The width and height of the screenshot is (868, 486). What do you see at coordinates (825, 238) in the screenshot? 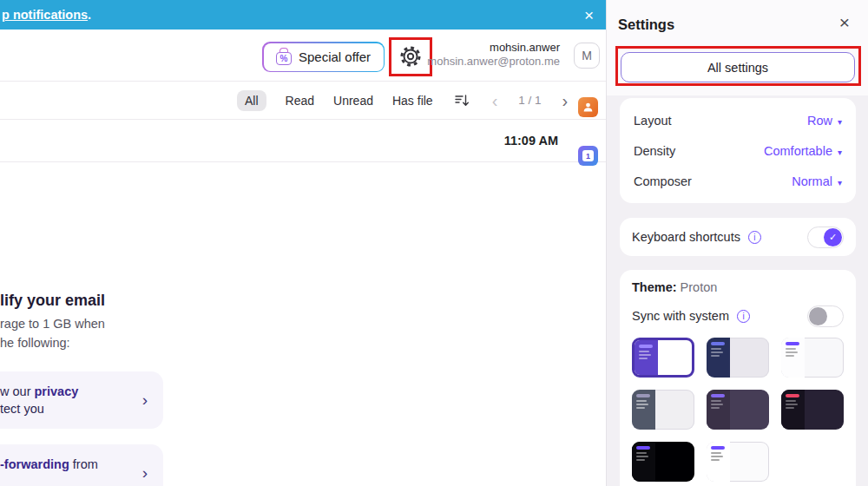
I see `keyboard-shortcuts-toggle: ✓` at bounding box center [825, 238].